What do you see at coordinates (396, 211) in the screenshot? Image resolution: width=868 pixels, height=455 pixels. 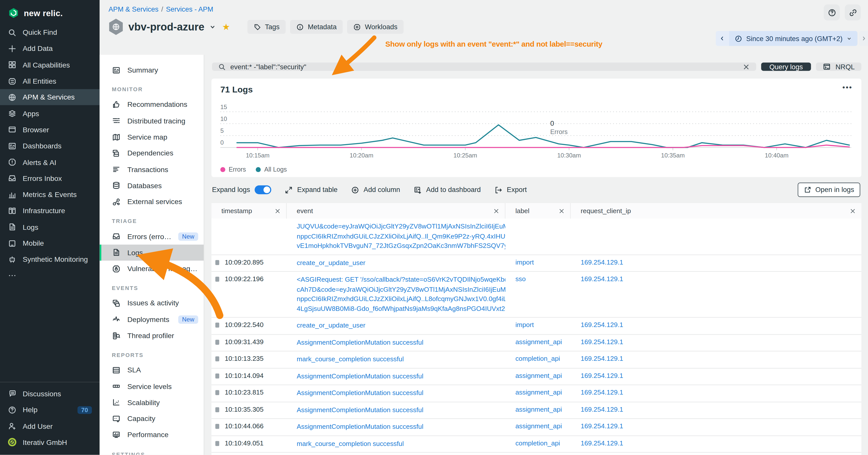 I see `column-header-event: event` at bounding box center [396, 211].